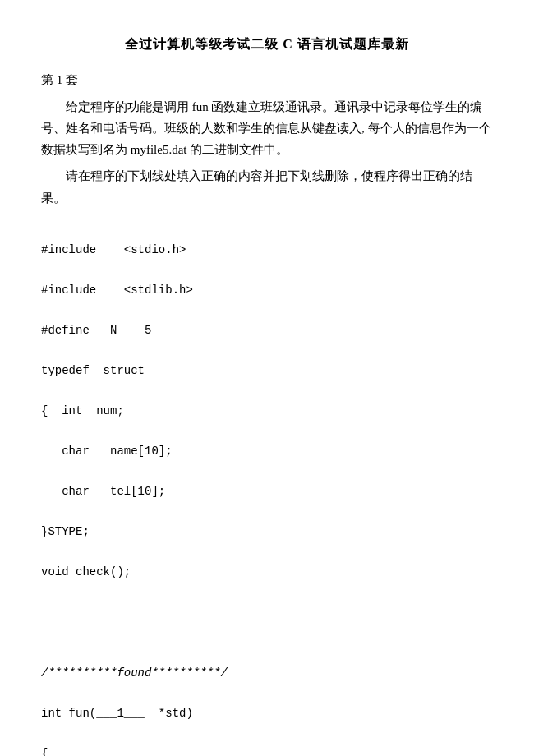  What do you see at coordinates (267, 81) in the screenshot?
I see `section-label: 第 1 套` at bounding box center [267, 81].